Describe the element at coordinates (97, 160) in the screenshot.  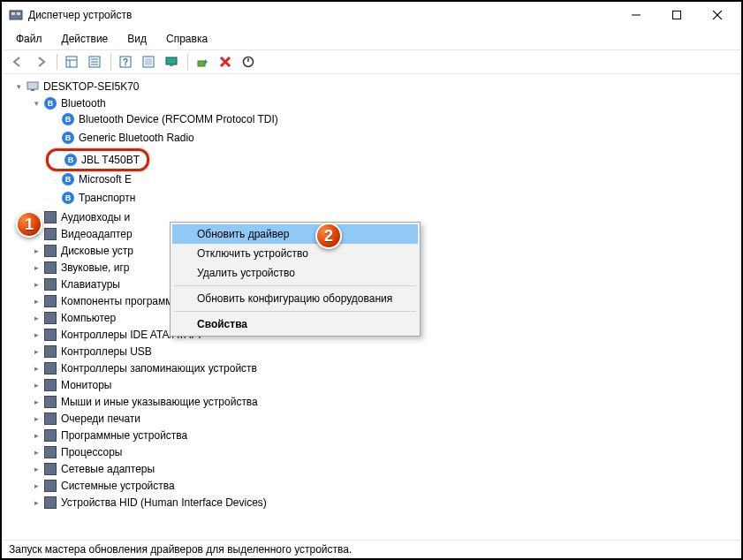
I see `tree-device-selected: B JBL T450BT` at that location.